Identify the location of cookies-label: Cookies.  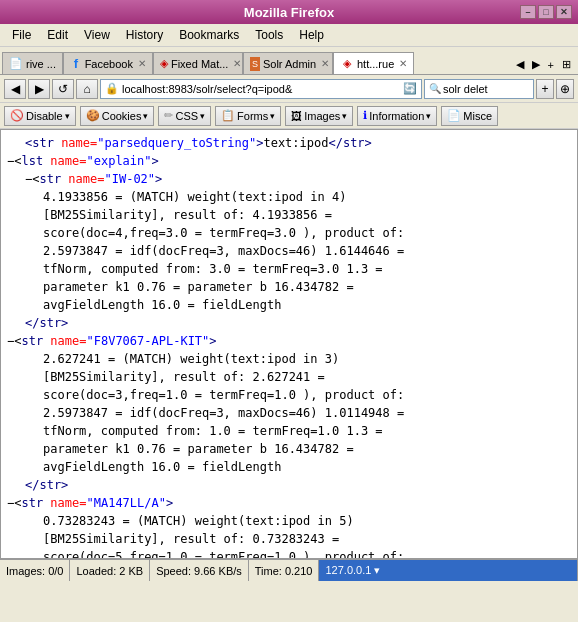
(122, 116).